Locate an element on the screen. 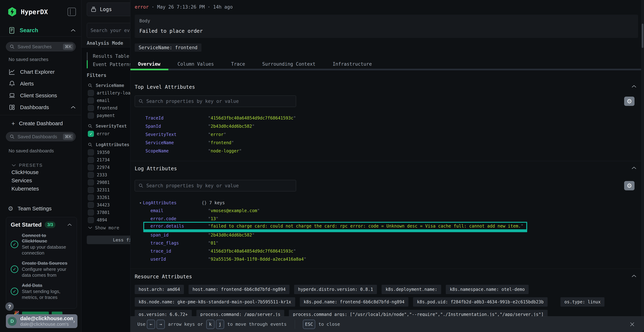 The width and height of the screenshot is (644, 332). attribute-value: 13 is located at coordinates (213, 219).